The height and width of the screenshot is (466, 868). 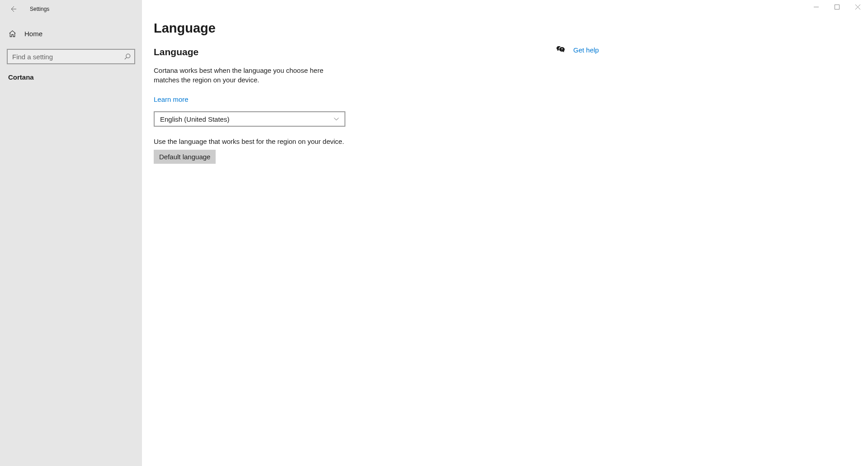 I want to click on back-arrow-icon, so click(x=13, y=9).